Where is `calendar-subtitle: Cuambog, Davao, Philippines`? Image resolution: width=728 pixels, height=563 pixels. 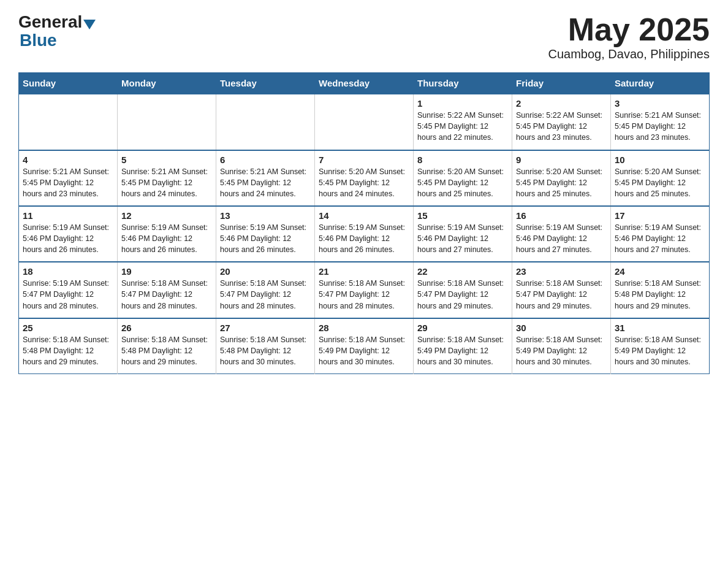 calendar-subtitle: Cuambog, Davao, Philippines is located at coordinates (629, 54).